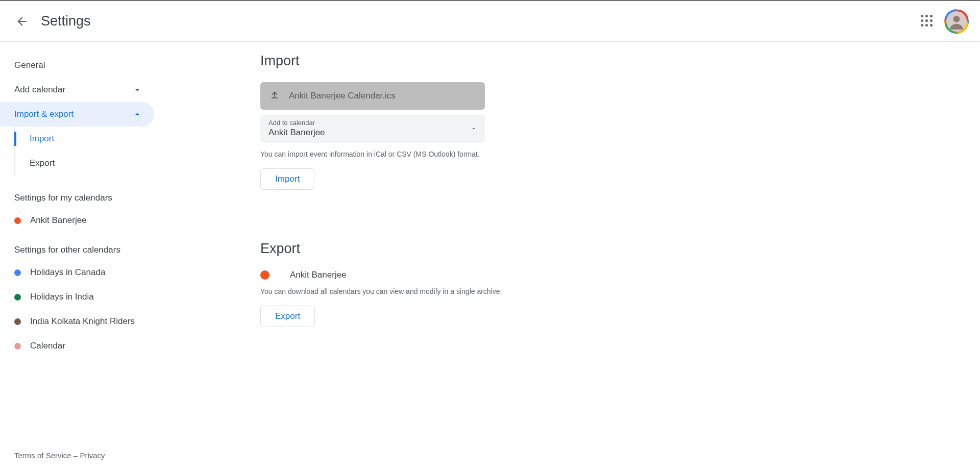 The height and width of the screenshot is (474, 980). Describe the element at coordinates (373, 133) in the screenshot. I see `select-value: Ankit Banerjee` at that location.